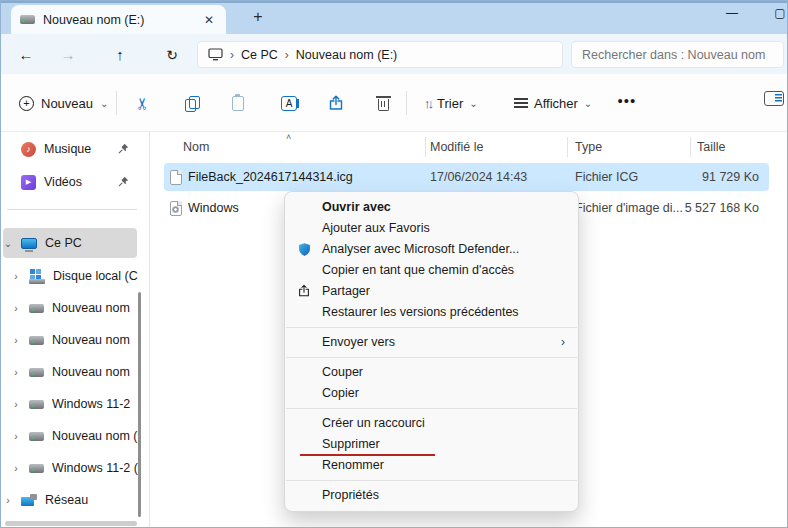 The width and height of the screenshot is (788, 528). I want to click on rename-button: A, so click(289, 103).